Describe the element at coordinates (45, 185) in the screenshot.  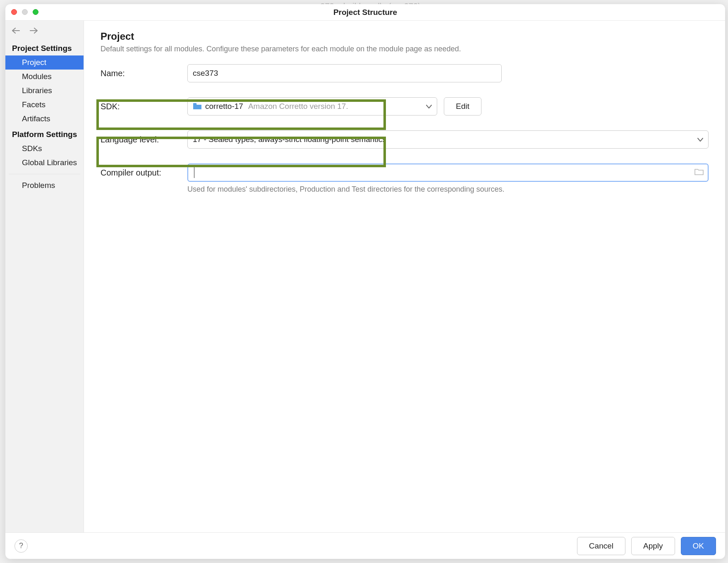
I see `sidebar-item-problems: Problems` at that location.